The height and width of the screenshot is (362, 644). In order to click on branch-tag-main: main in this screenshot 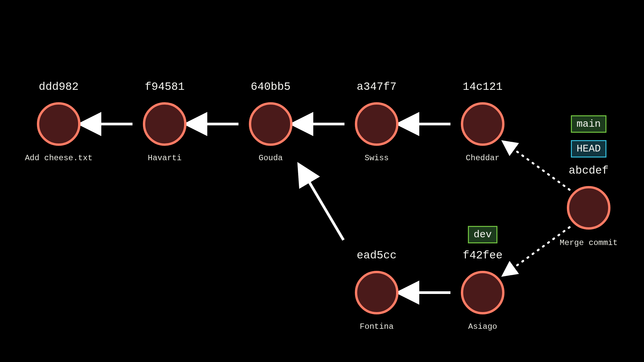, I will do `click(589, 124)`.